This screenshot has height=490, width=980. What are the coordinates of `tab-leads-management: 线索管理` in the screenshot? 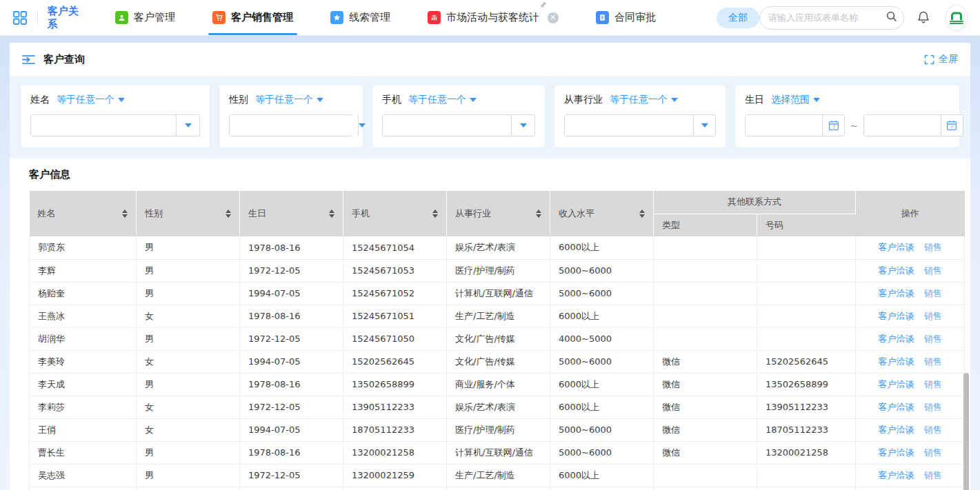 It's located at (360, 18).